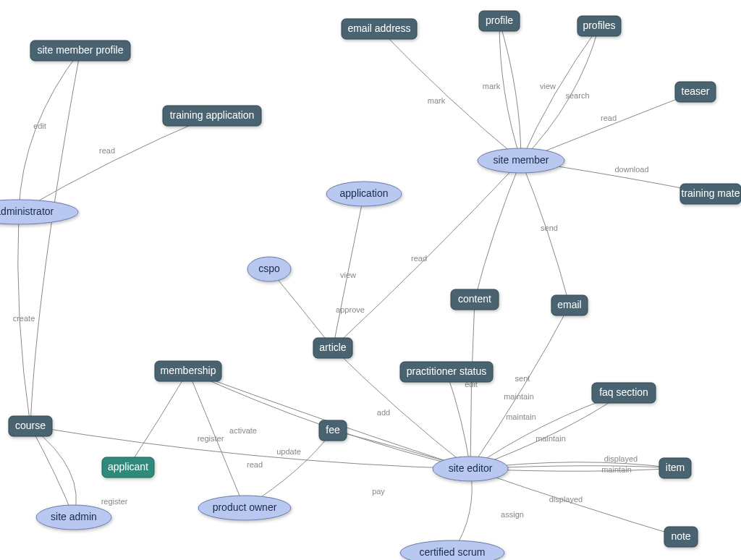 The width and height of the screenshot is (741, 560). Describe the element at coordinates (30, 426) in the screenshot. I see `node-shape-course` at that location.